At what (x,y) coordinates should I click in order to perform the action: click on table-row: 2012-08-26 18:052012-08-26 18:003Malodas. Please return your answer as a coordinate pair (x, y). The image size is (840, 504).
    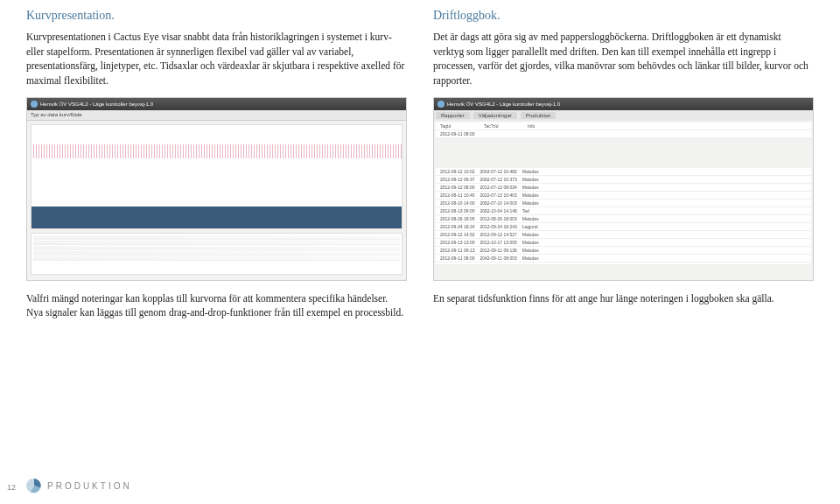
    Looking at the image, I should click on (623, 219).